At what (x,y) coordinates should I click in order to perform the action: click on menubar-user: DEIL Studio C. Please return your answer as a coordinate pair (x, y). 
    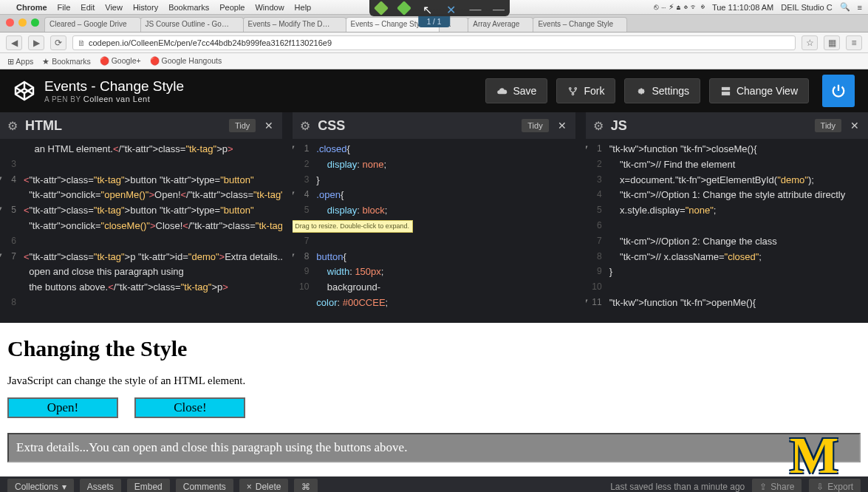
    Looking at the image, I should click on (807, 7).